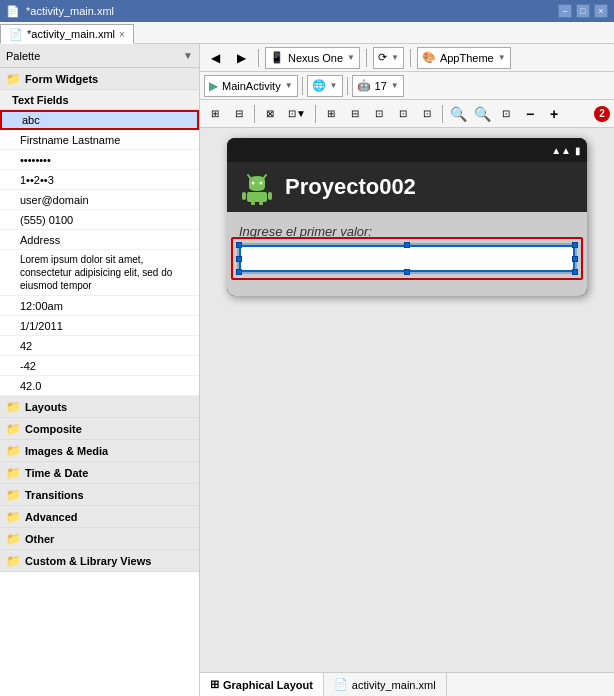  I want to click on section-form-widgets-label: Form Widgets, so click(62, 79).